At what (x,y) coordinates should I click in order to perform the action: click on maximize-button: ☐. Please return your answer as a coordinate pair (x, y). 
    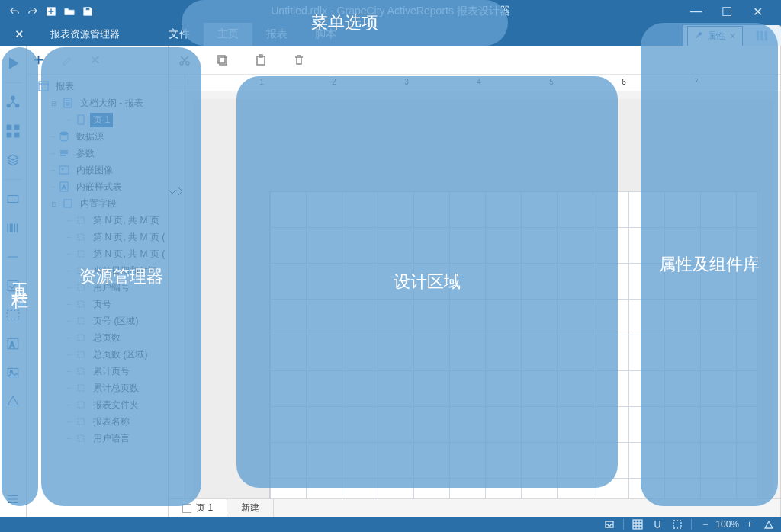
    Looking at the image, I should click on (727, 12).